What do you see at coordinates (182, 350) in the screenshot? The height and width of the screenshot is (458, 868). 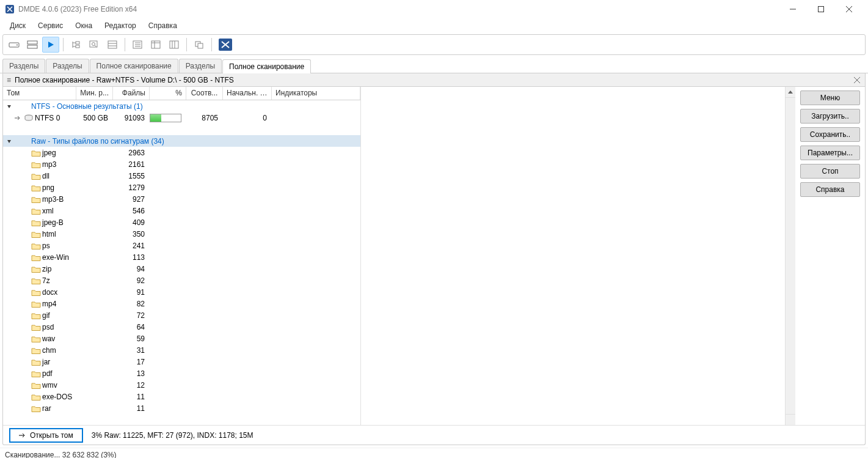 I see `raw-item: chm31` at bounding box center [182, 350].